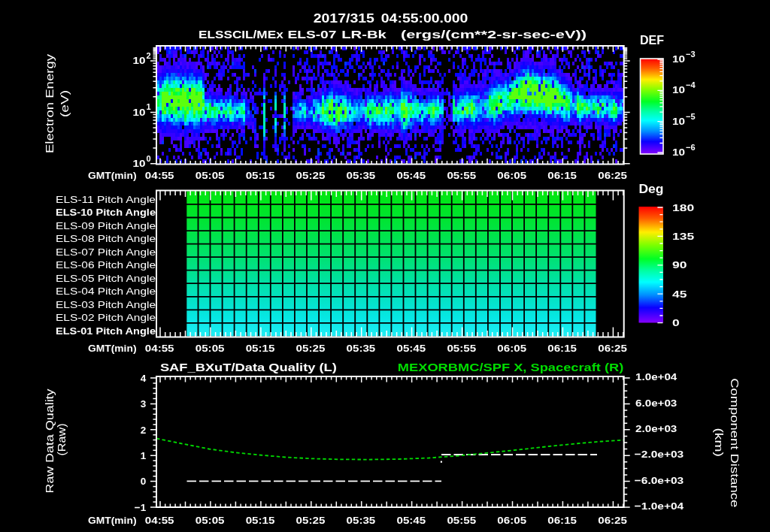 This screenshot has height=532, width=770. Describe the element at coordinates (425, 18) in the screenshot. I see `svg-text: 04:55:00.000` at that location.